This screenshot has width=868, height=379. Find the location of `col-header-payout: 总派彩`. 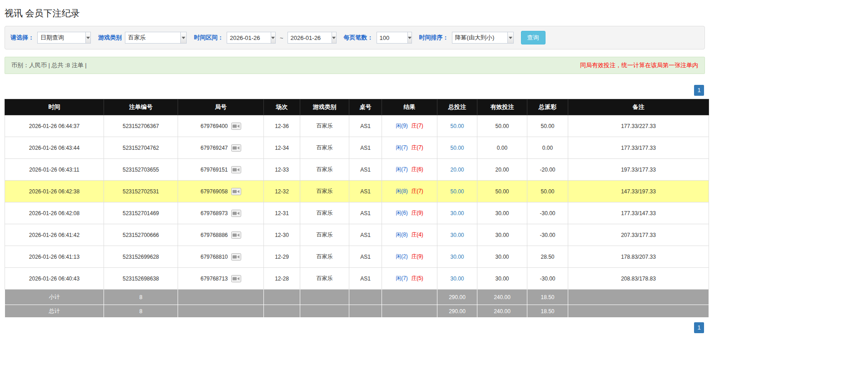

col-header-payout: 总派彩 is located at coordinates (548, 107).